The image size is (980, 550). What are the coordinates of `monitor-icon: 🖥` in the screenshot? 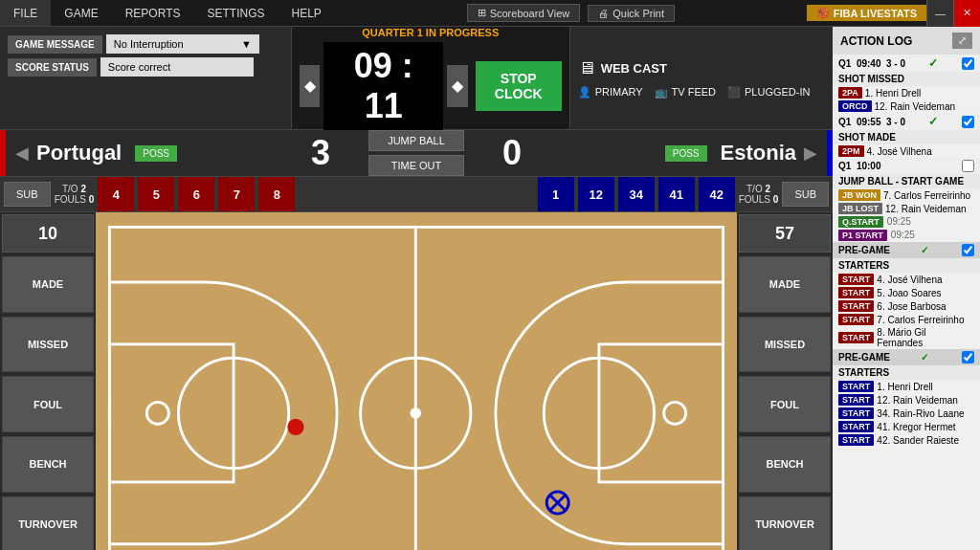 It's located at (587, 69).